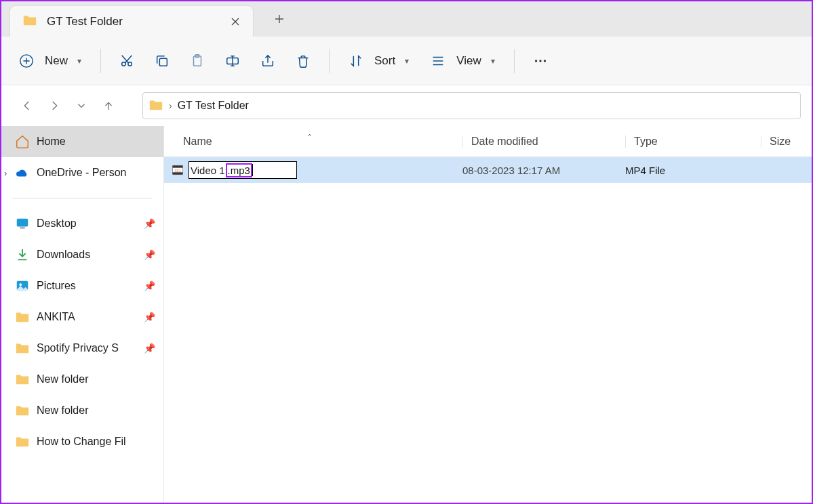 This screenshot has height=504, width=813. I want to click on tab-active: GT Test Folder, so click(132, 21).